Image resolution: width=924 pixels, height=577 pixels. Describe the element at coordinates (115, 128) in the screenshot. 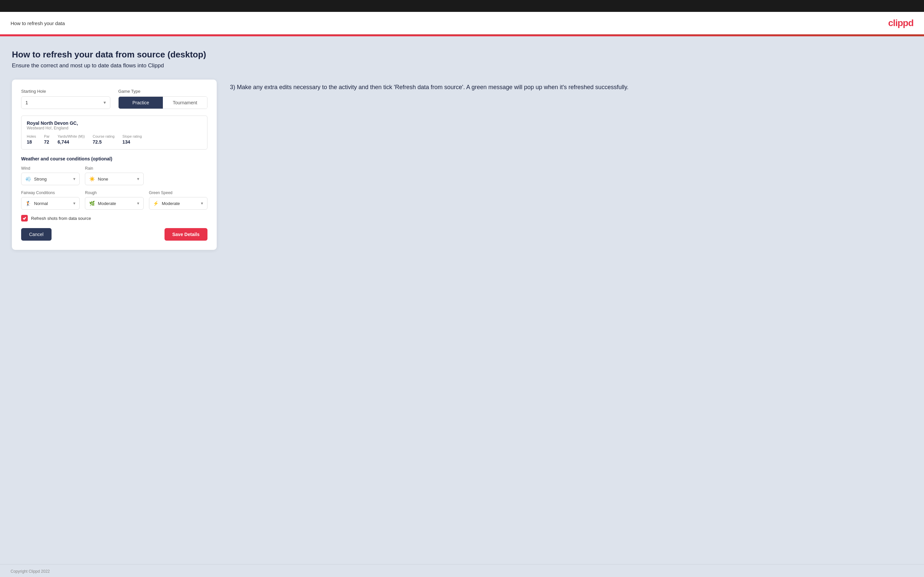

I see `course-location: Westward Ho!, England` at that location.